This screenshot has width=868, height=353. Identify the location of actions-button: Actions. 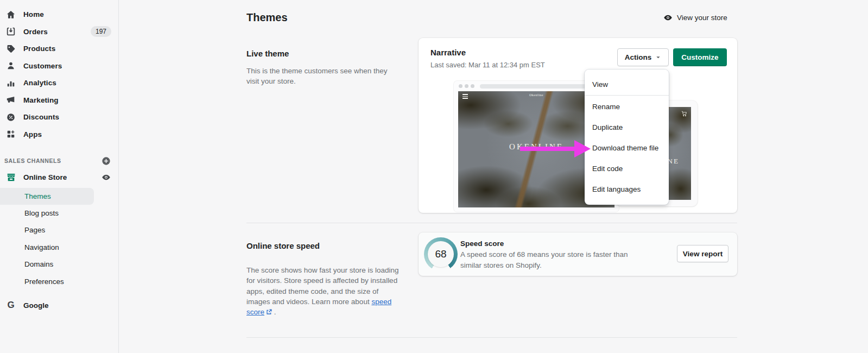
(643, 58).